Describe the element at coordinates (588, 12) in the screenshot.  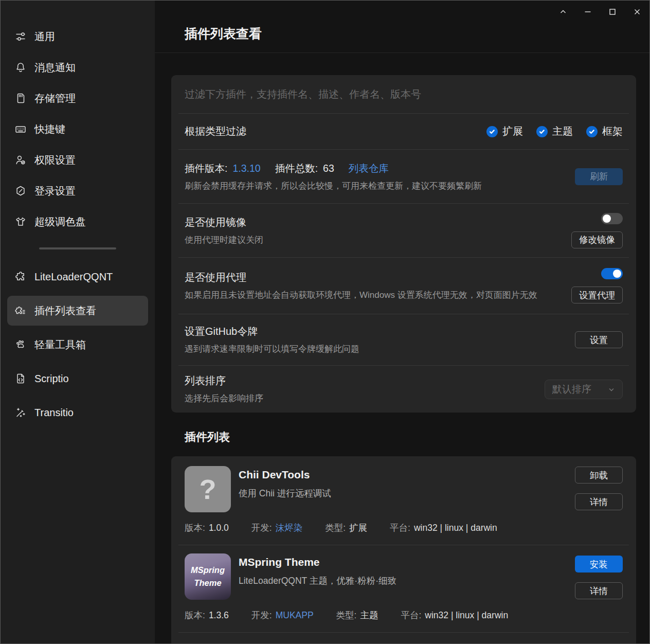
I see `minimize-button` at that location.